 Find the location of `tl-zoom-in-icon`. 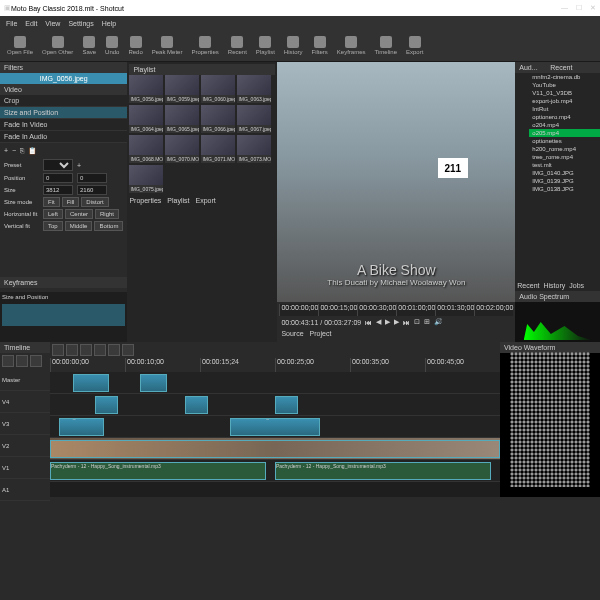

tl-zoom-in-icon is located at coordinates (114, 350).